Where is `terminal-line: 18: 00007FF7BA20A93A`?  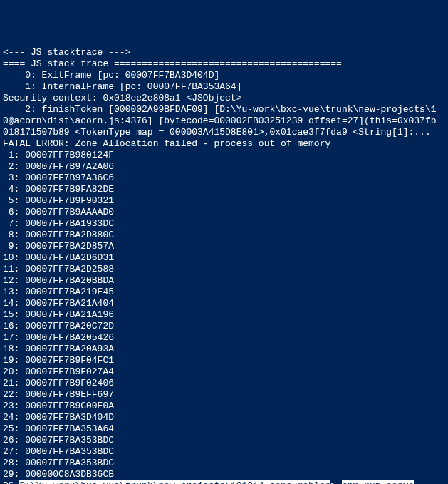 terminal-line: 18: 00007FF7BA20A93A is located at coordinates (224, 349).